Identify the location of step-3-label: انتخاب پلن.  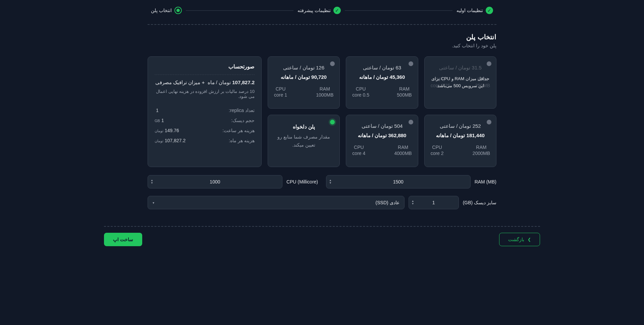
(161, 10).